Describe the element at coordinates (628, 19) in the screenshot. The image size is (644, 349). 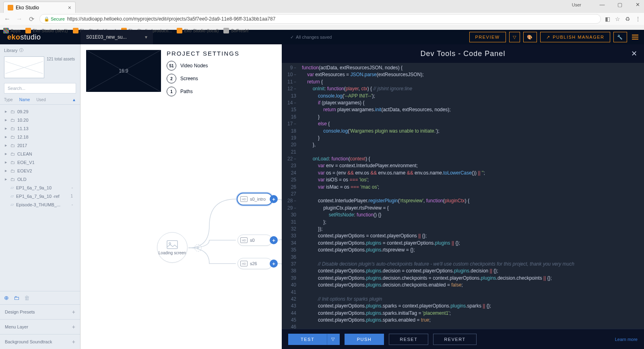
I see `recycle-icon: ♻` at that location.